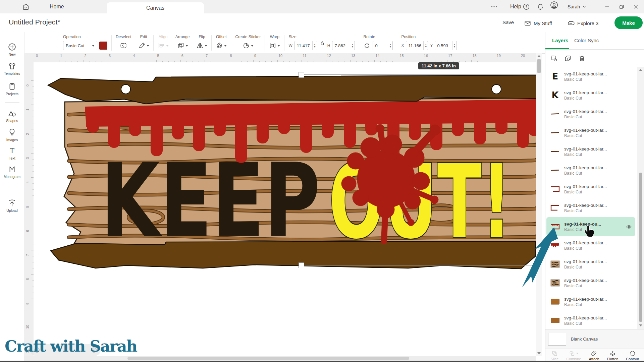  What do you see at coordinates (274, 46) in the screenshot?
I see `warp-button` at bounding box center [274, 46].